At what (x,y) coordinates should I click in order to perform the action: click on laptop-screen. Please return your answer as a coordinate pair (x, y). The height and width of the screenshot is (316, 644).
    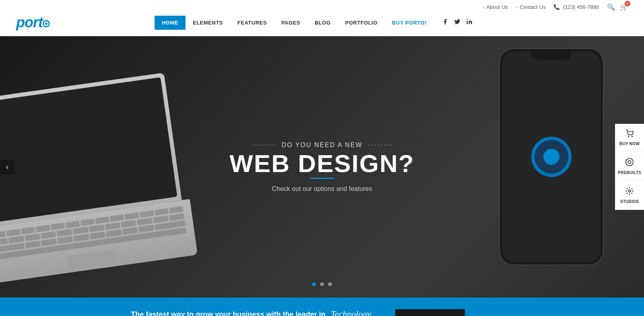
    Looking at the image, I should click on (89, 150).